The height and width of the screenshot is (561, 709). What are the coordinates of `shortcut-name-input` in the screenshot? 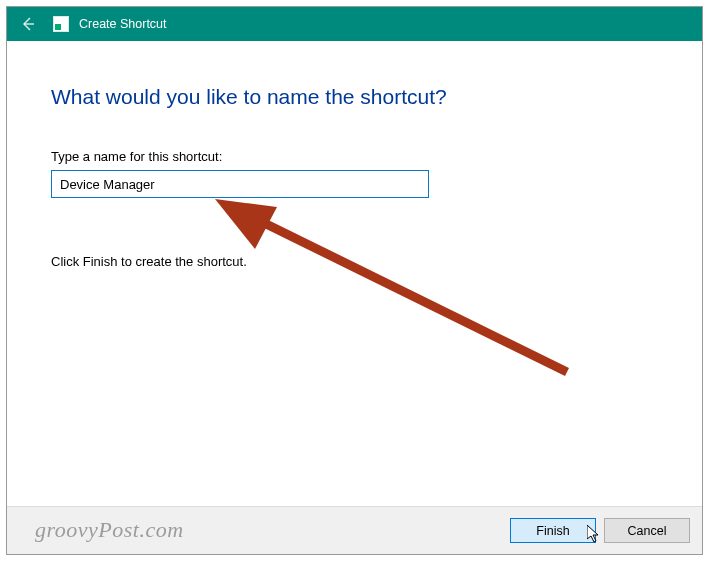 It's located at (240, 184).